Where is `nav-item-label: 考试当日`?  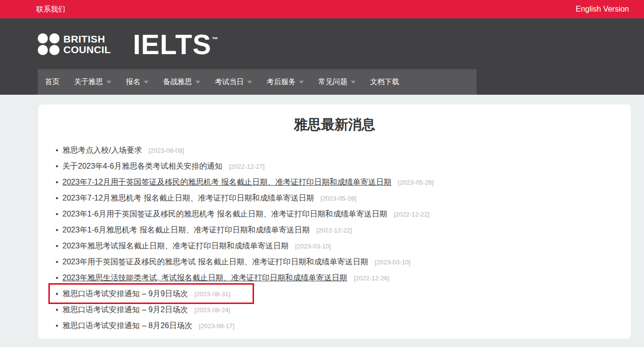 nav-item-label: 考试当日 is located at coordinates (229, 82).